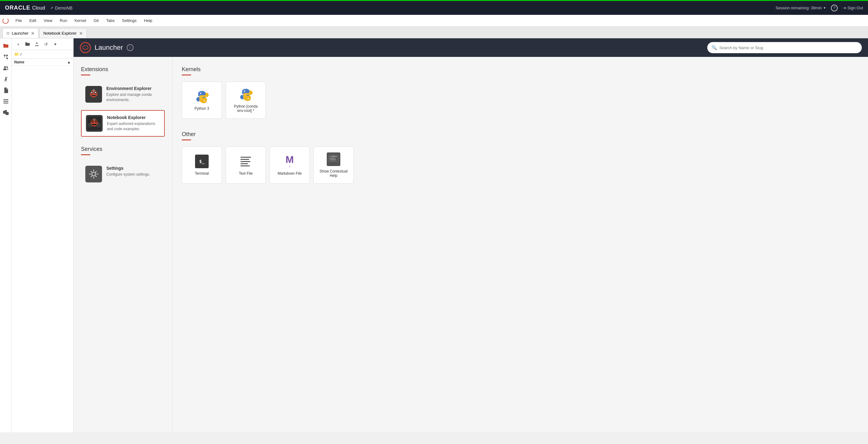  I want to click on menu-kernel: Kernel, so click(80, 21).